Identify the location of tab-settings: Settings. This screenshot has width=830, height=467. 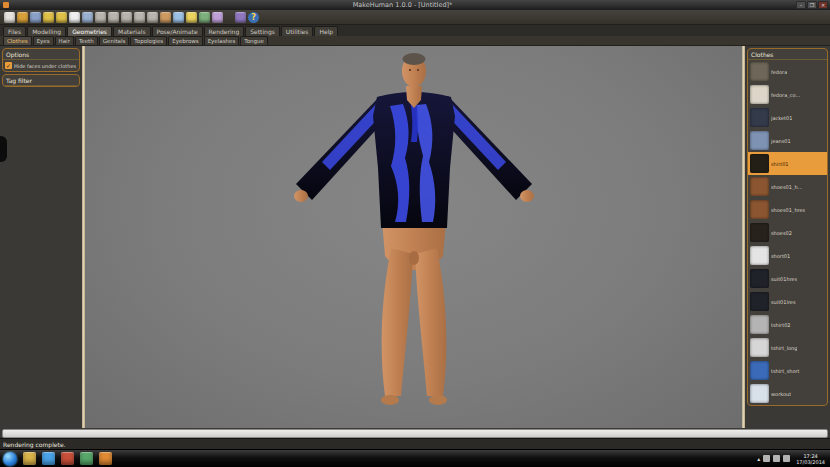
(262, 31).